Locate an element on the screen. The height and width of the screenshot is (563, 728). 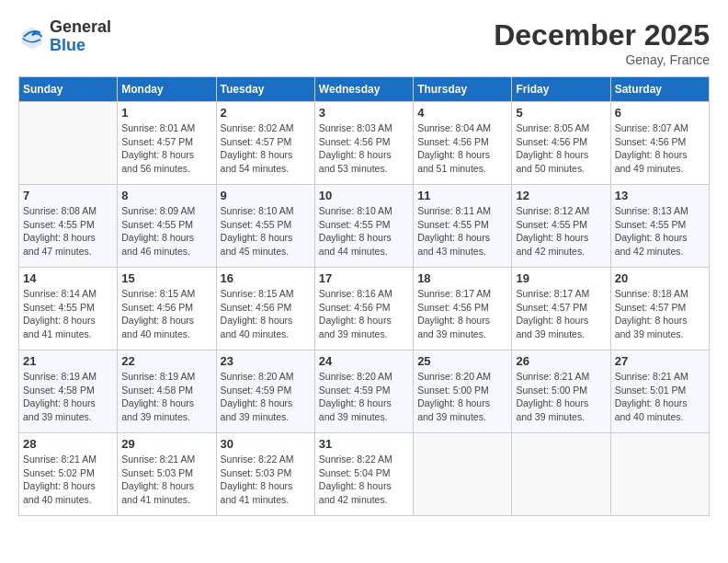
day-info: Sunrise: 8:13 AM Sunset: 4:55 PM Dayligh… is located at coordinates (660, 232).